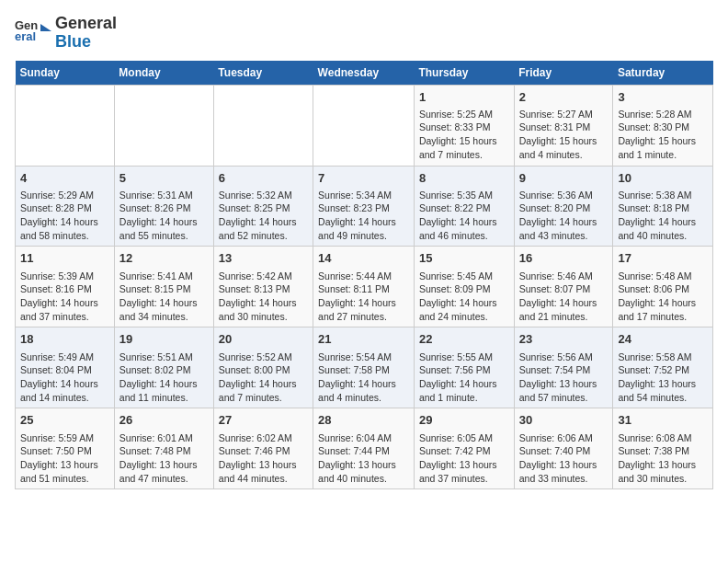 Image resolution: width=728 pixels, height=563 pixels. I want to click on logo-general-text: General, so click(86, 23).